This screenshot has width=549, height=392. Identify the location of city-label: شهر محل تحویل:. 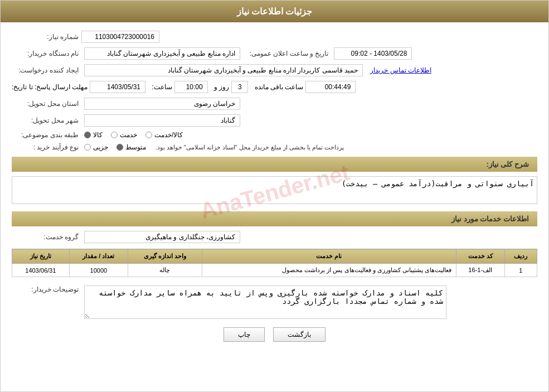
(45, 120).